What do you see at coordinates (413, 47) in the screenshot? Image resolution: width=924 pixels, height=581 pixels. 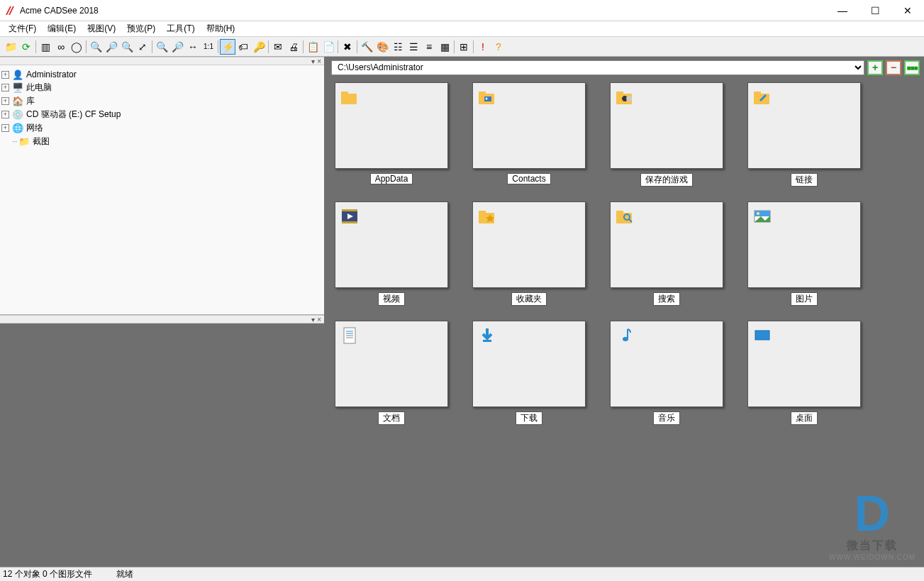 I see `sort2-icon: ☰` at bounding box center [413, 47].